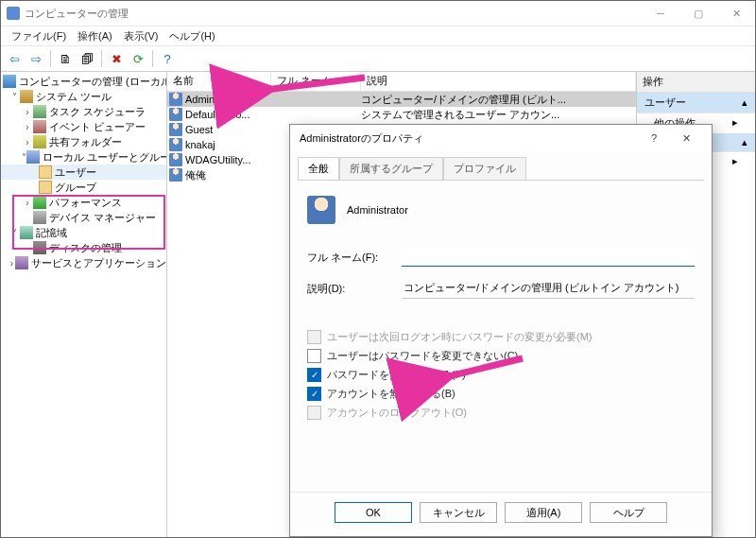 Image resolution: width=756 pixels, height=538 pixels. What do you see at coordinates (499, 81) in the screenshot?
I see `col-desc: 説明` at bounding box center [499, 81].